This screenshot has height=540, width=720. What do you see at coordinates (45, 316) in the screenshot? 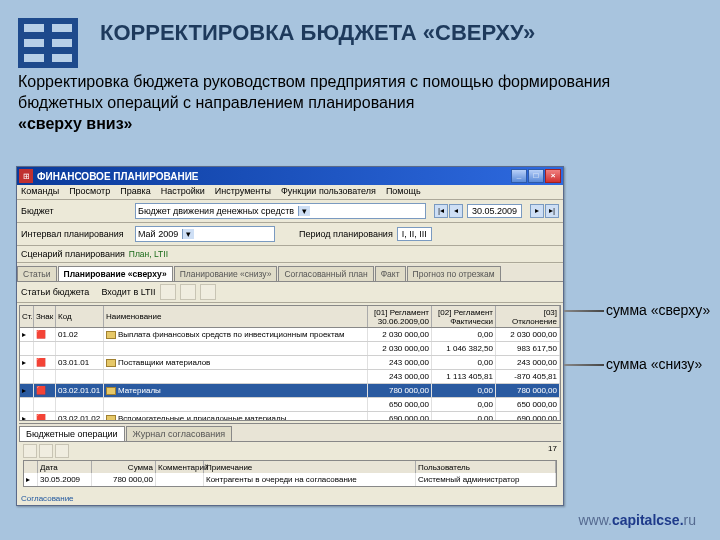
I see `col-znak: Знак` at bounding box center [45, 316].